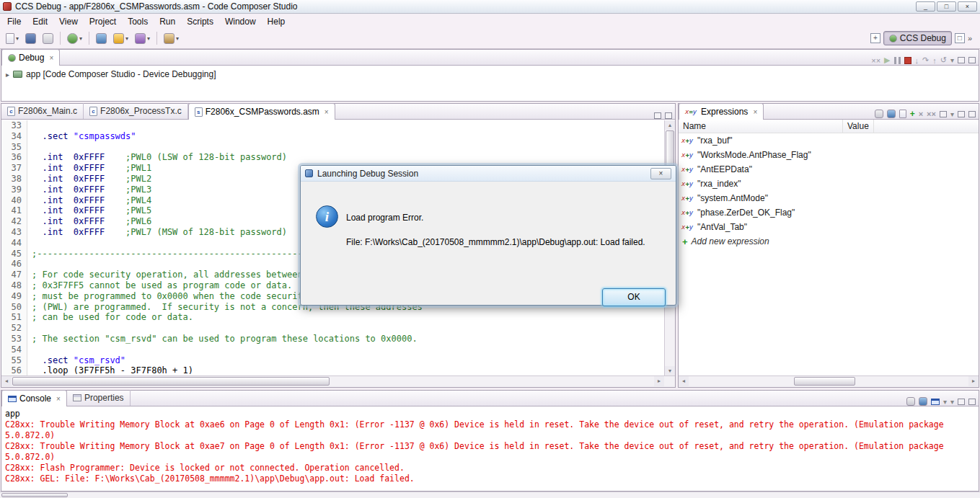 Image resolution: width=980 pixels, height=498 pixels. What do you see at coordinates (829, 169) in the screenshot?
I see `expression-row: x+y"AntEEPData"` at bounding box center [829, 169].